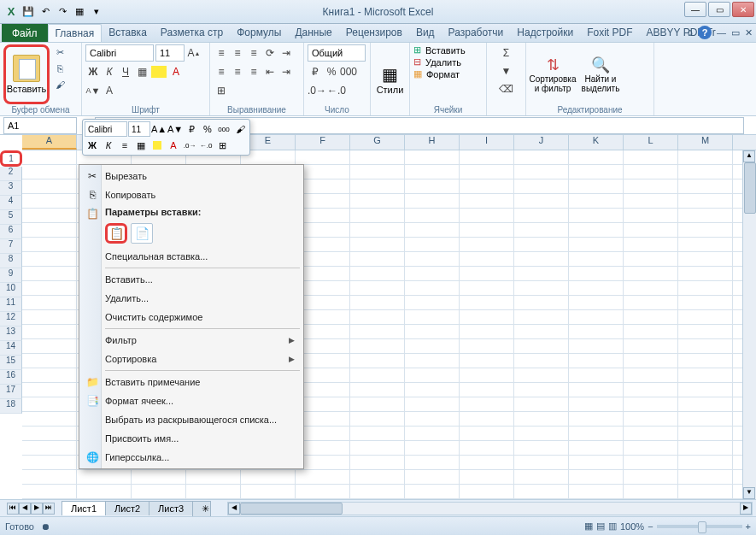 This screenshot has width=756, height=553. I want to click on wrap-text-icon: ⇥, so click(286, 53).